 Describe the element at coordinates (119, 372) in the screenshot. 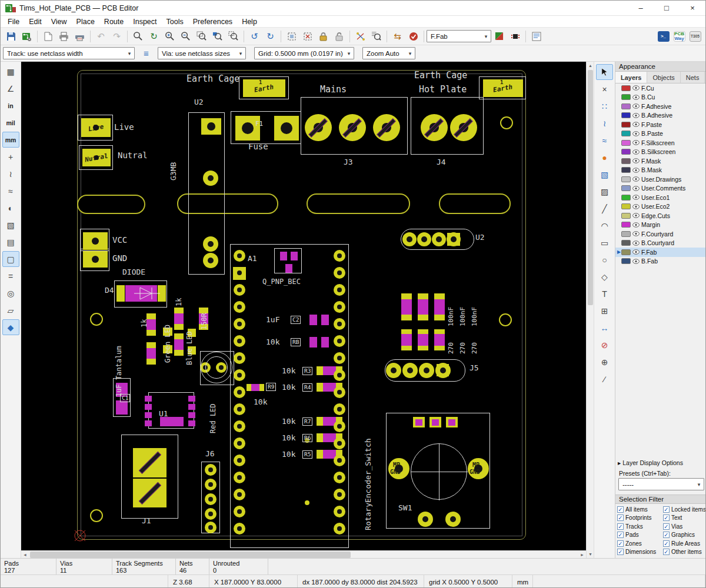

I see `pcb-text: 1uF Tantalum` at that location.